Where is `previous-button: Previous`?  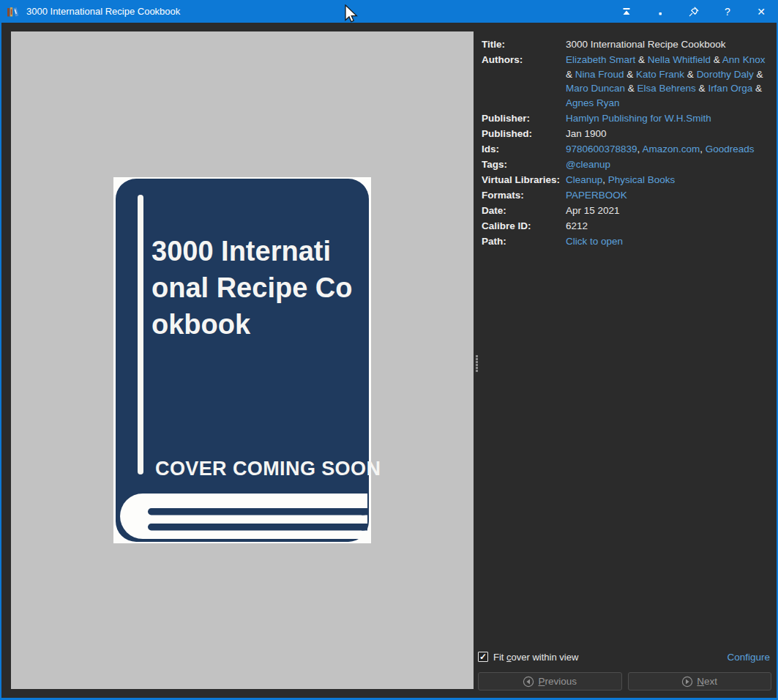
previous-button: Previous is located at coordinates (550, 681).